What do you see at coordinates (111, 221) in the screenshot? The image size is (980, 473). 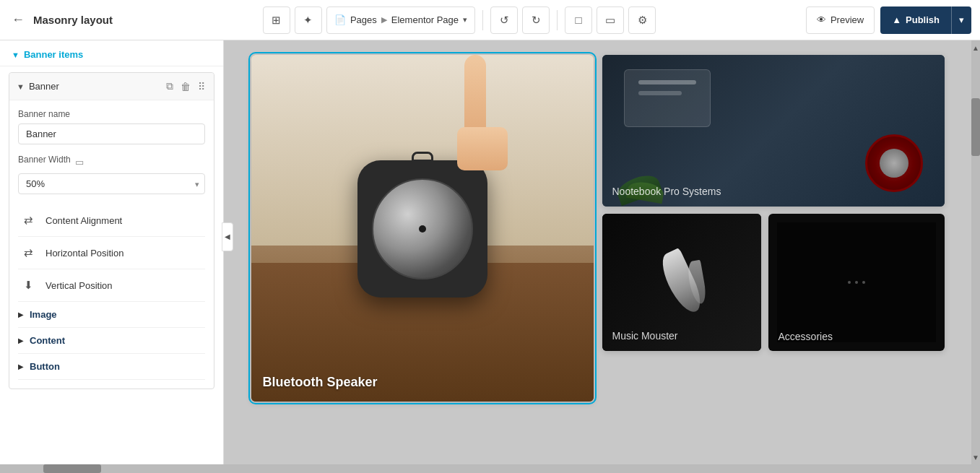 I see `content-alignment-row: ⇄ Content Alignment` at bounding box center [111, 221].